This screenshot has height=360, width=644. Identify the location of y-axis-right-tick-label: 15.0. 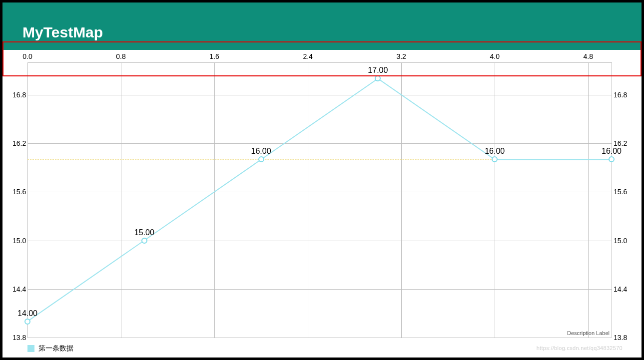
(622, 241).